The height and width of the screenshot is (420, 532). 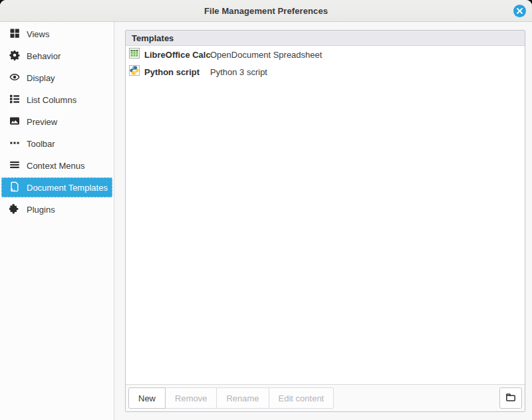 What do you see at coordinates (15, 187) in the screenshot?
I see `document-template-icon` at bounding box center [15, 187].